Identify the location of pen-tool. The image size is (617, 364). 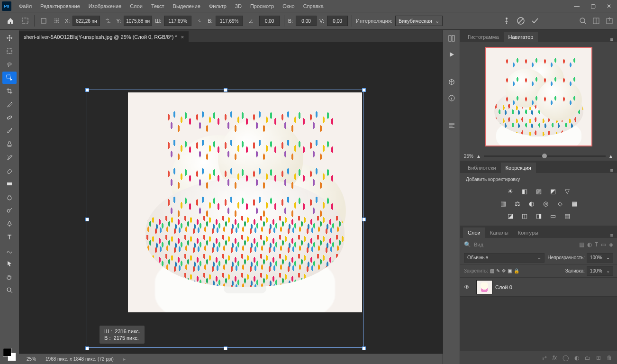
(9, 224).